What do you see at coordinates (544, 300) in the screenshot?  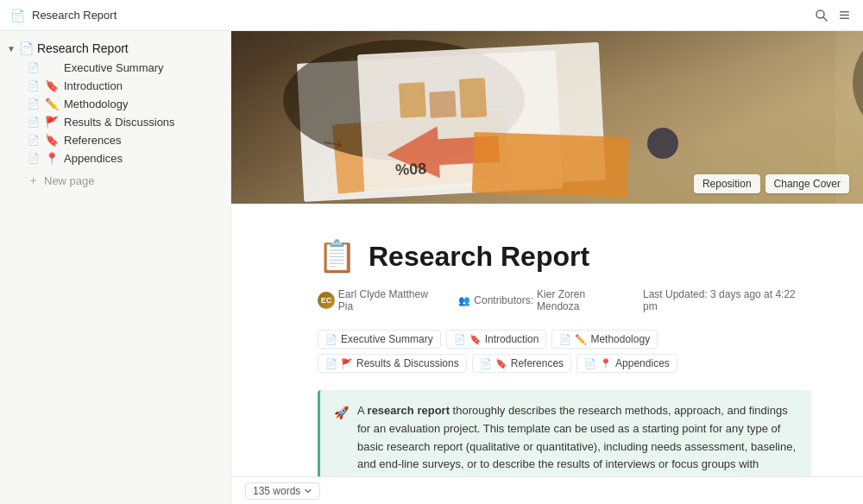 I see `contributors-meta: 👥 Contributors: Kier Zoren Mendoza` at bounding box center [544, 300].